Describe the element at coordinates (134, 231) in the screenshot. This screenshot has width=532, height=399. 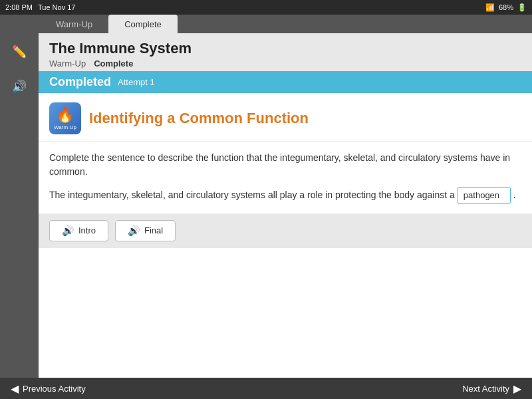
I see `final-speaker-icon: 🔊` at that location.